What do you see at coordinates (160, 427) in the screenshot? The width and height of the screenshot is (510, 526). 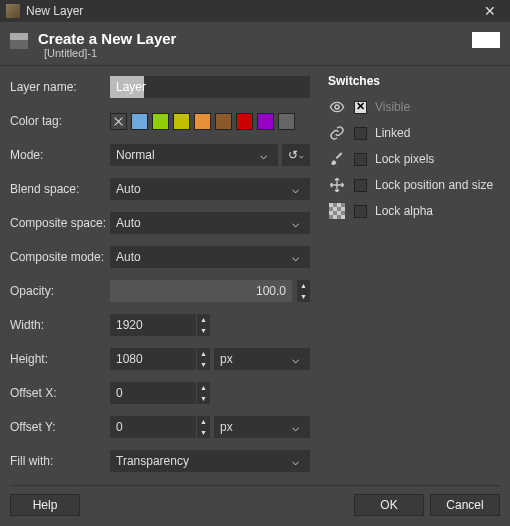 I see `offset-y-input: 0▲▼` at bounding box center [160, 427].